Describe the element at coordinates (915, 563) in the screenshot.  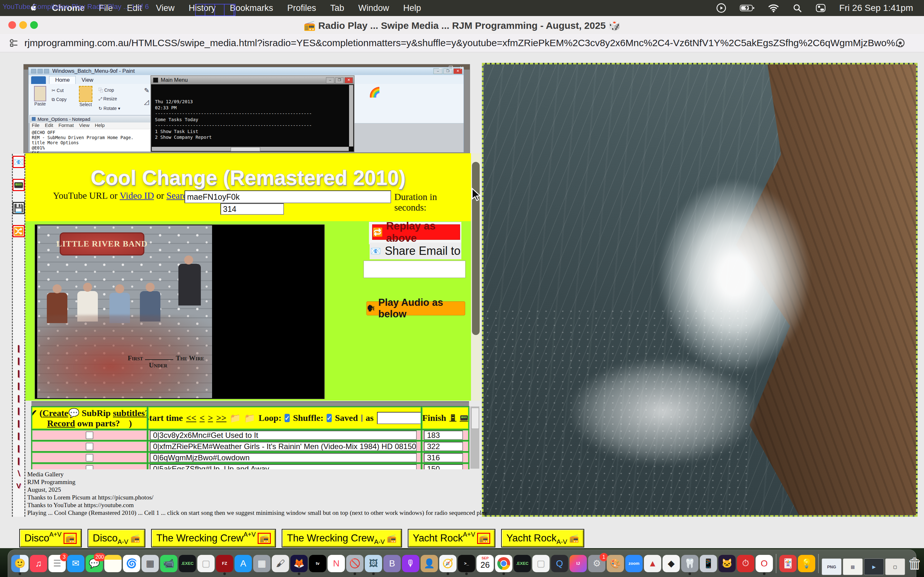
I see `dock-trash: 🗑` at that location.